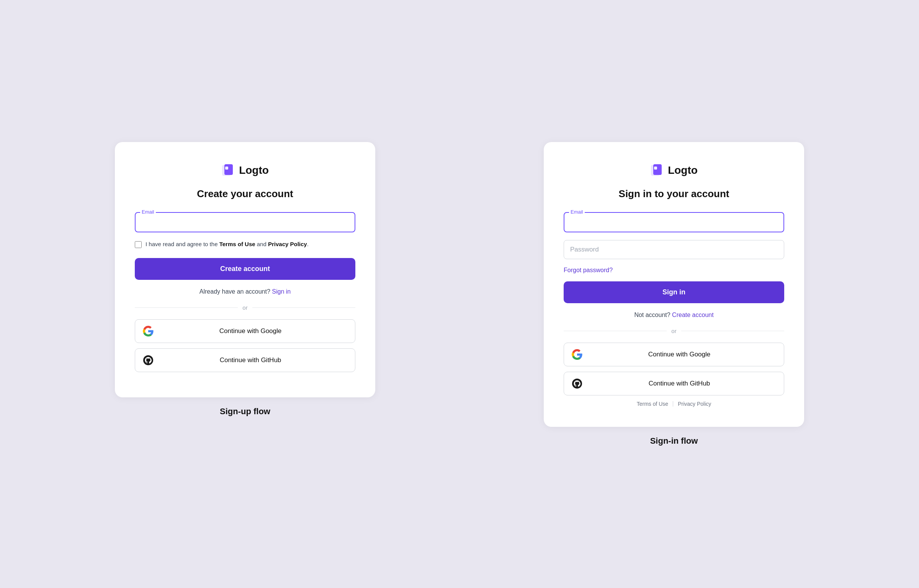 This screenshot has width=919, height=588. Describe the element at coordinates (674, 285) in the screenshot. I see `signin-card: Logto Sign in to your account Email Forg…` at that location.